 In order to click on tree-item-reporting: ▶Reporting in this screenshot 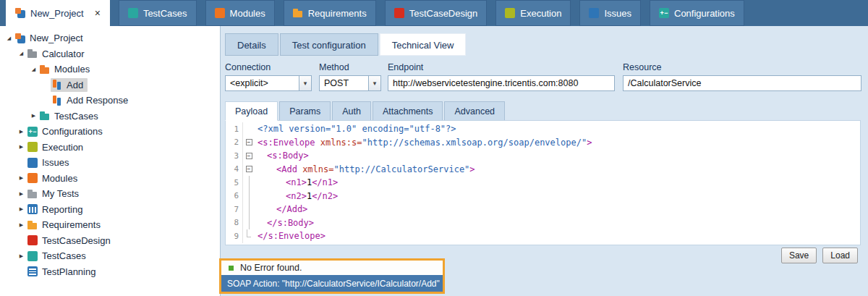, I will do `click(110, 210)`.